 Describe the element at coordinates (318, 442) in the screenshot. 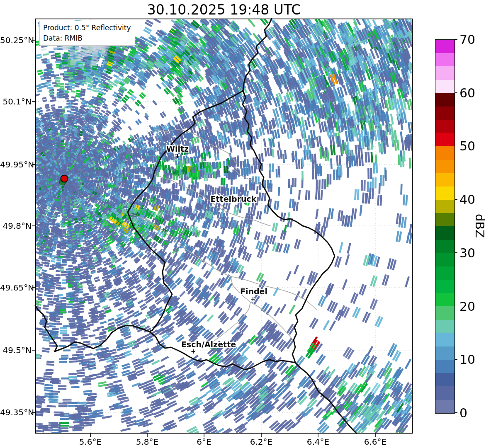

I see `lon-tick-label: 6.4°E` at that location.